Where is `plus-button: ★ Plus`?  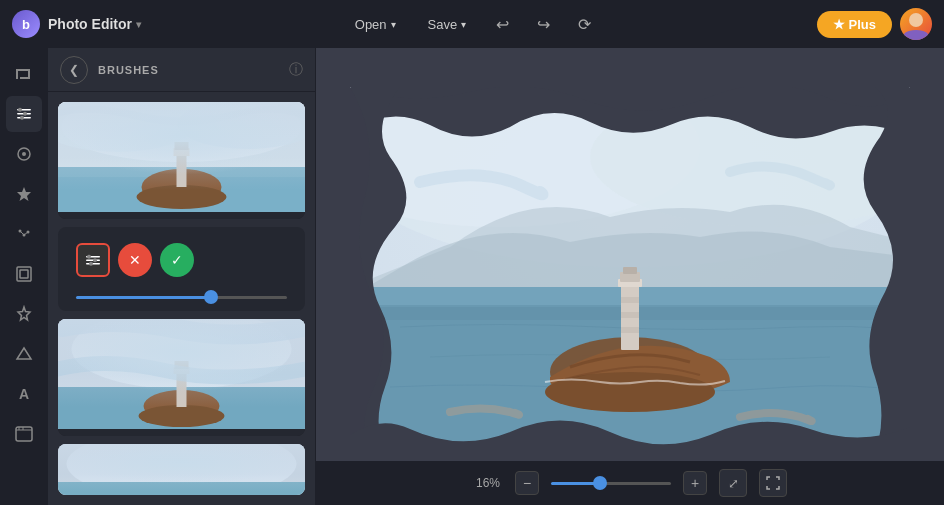
plus-button: ★ Plus is located at coordinates (854, 24).